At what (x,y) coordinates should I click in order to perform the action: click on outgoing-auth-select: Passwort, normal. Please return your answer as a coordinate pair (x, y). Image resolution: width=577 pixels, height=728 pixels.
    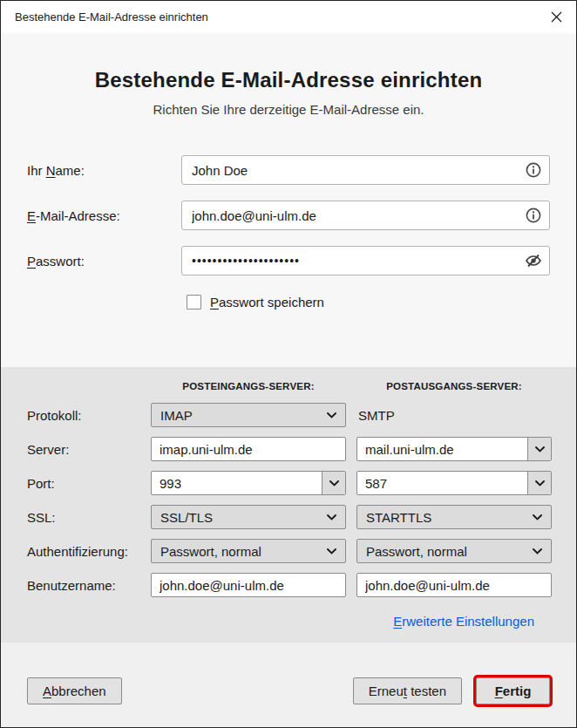
    Looking at the image, I should click on (454, 551).